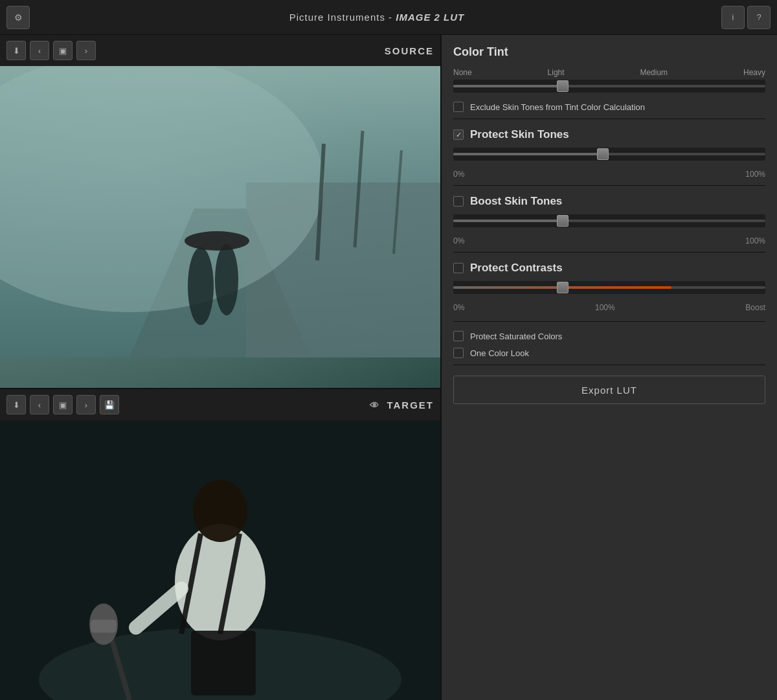  What do you see at coordinates (755, 241) in the screenshot?
I see `boost-skin-tones-max: 100%` at bounding box center [755, 241].